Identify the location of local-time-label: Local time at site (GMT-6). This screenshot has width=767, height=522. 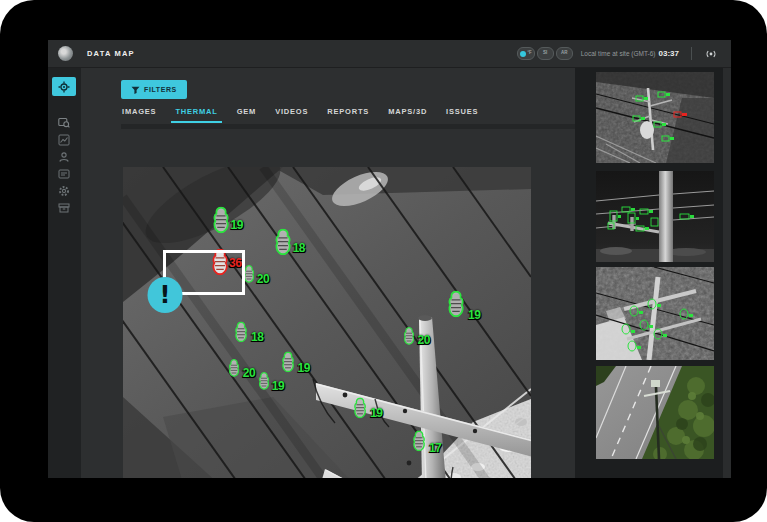
(618, 54).